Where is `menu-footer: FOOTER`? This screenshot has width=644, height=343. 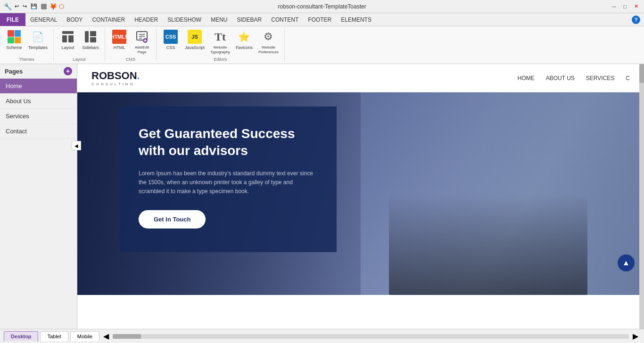
menu-footer: FOOTER is located at coordinates (320, 20).